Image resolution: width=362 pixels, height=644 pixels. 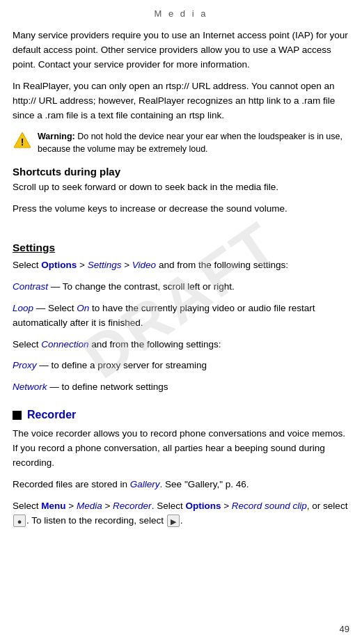 What do you see at coordinates (54, 387) in the screenshot?
I see `network-dash: —` at bounding box center [54, 387].